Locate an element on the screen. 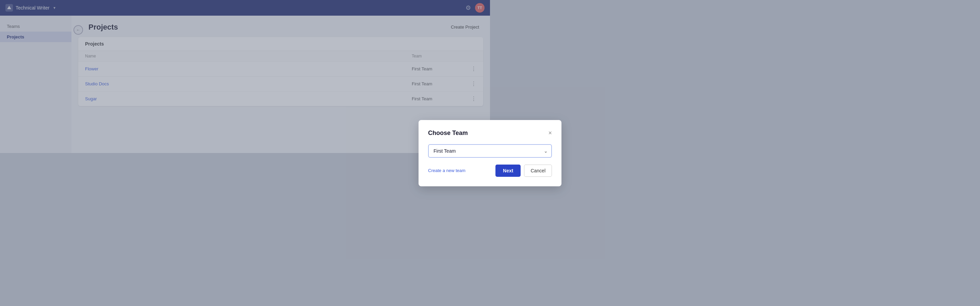  modal-header: Choose Team × is located at coordinates (459, 133).